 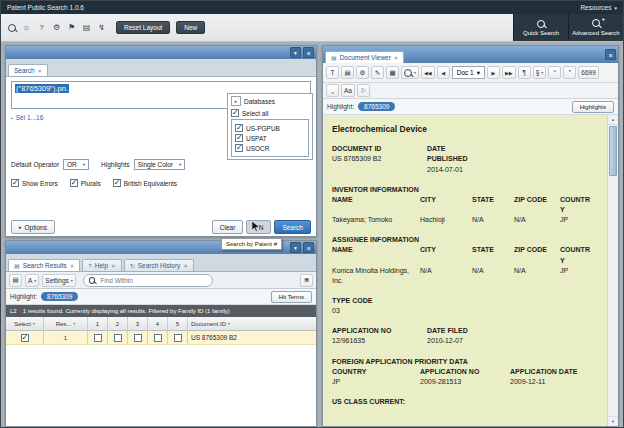 I want to click on db-usocr-checkbox: USOCR, so click(x=270, y=148).